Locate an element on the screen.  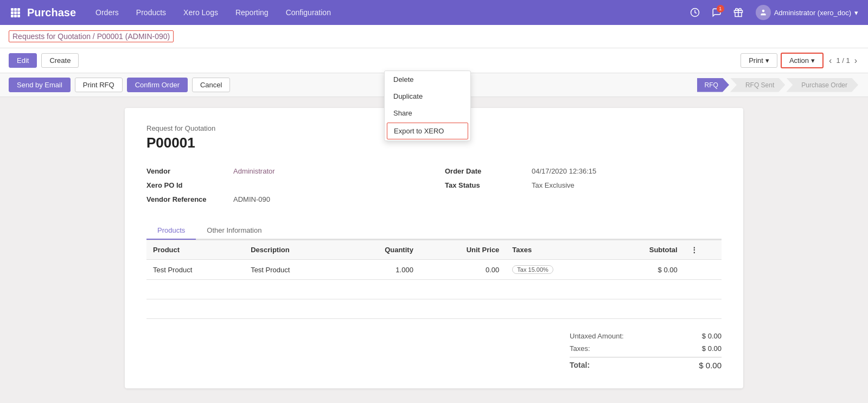
status-rfq-sent: RFQ Sent is located at coordinates (757, 85).